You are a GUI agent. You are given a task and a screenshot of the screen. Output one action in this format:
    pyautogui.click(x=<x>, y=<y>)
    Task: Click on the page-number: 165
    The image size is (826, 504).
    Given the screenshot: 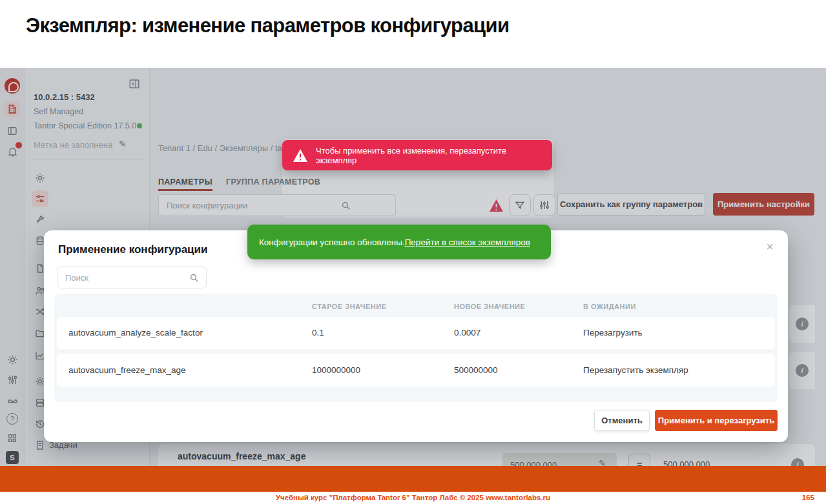 What is the action you would take?
    pyautogui.click(x=809, y=498)
    